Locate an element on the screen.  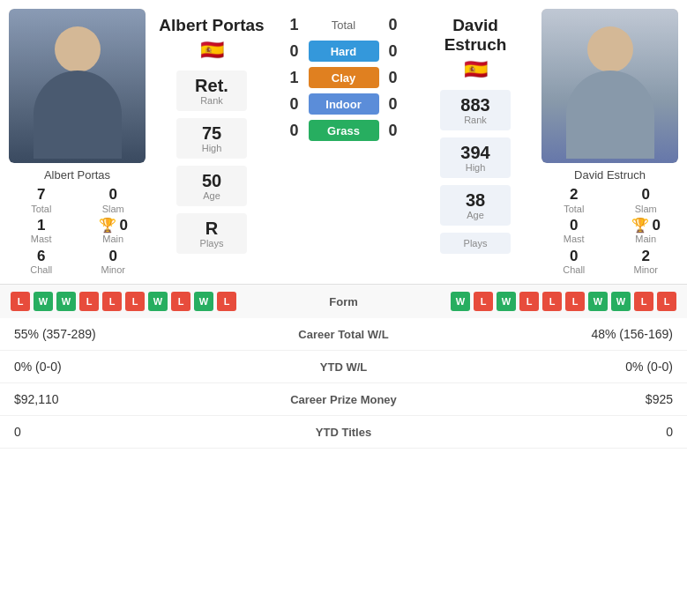
player-info-left: Albert Portas 🇪🇸 Ret. Rank 75 High 50 Ag… is located at coordinates (212, 142).